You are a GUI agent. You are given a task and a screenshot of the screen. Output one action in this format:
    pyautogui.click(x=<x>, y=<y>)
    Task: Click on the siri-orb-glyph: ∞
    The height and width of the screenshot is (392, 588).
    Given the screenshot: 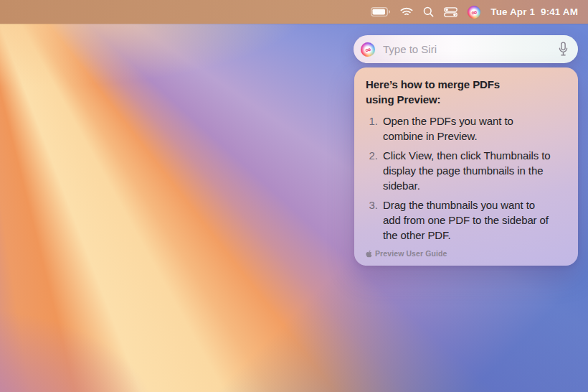 What is the action you would take?
    pyautogui.click(x=474, y=12)
    